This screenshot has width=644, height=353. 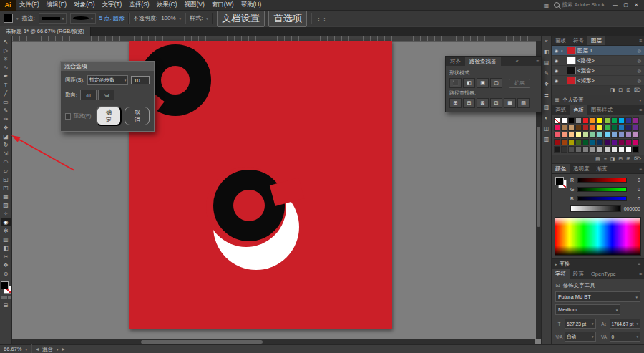 I want to click on fill-swatch, so click(x=4, y=285).